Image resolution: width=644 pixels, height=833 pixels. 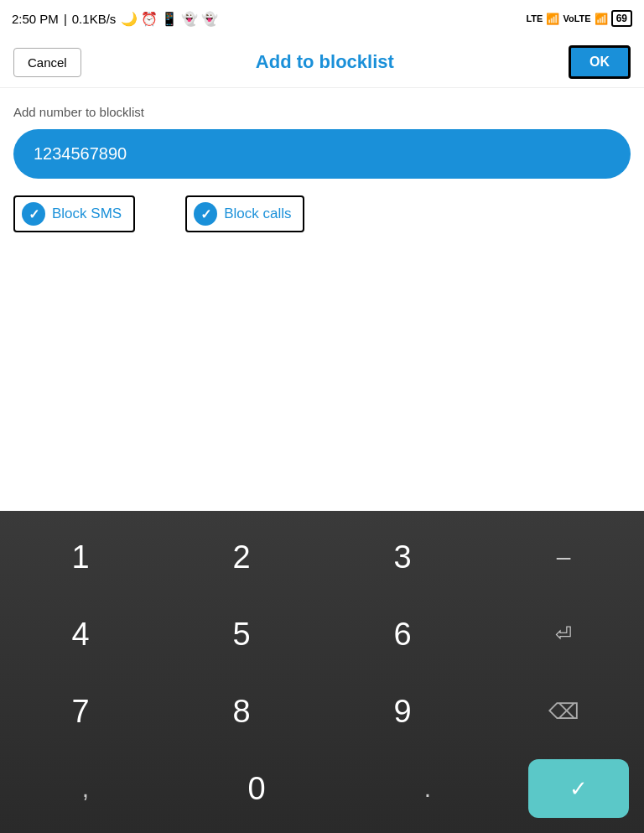 I want to click on moon-icon: 🌙, so click(x=129, y=18).